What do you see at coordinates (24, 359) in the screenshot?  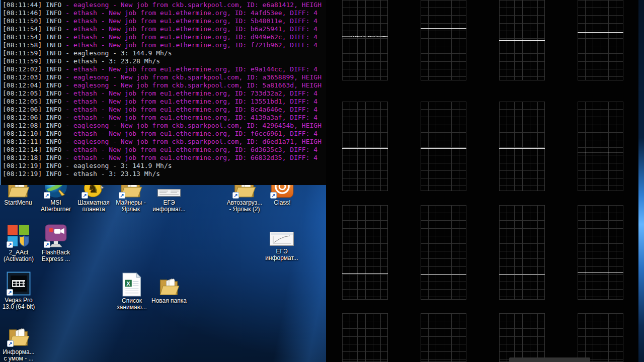 I see `icon-label-line: с умом - ...` at bounding box center [24, 359].